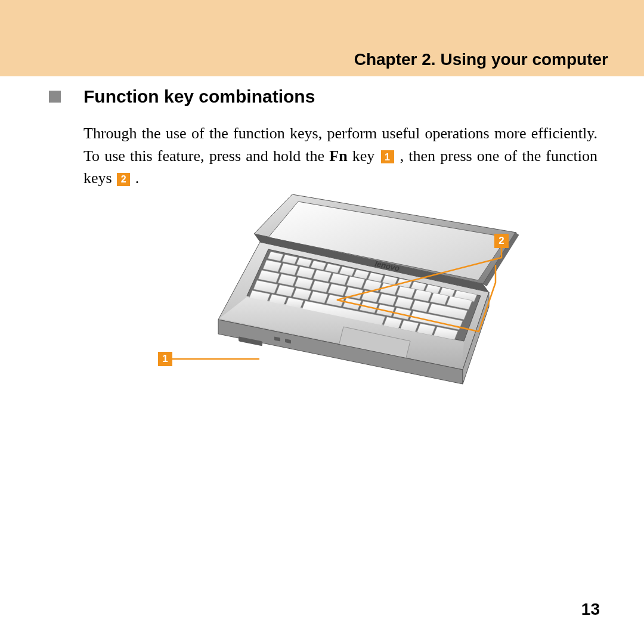 This screenshot has height=644, width=644. Describe the element at coordinates (338, 156) in the screenshot. I see `fn-key-label: Fn` at that location.